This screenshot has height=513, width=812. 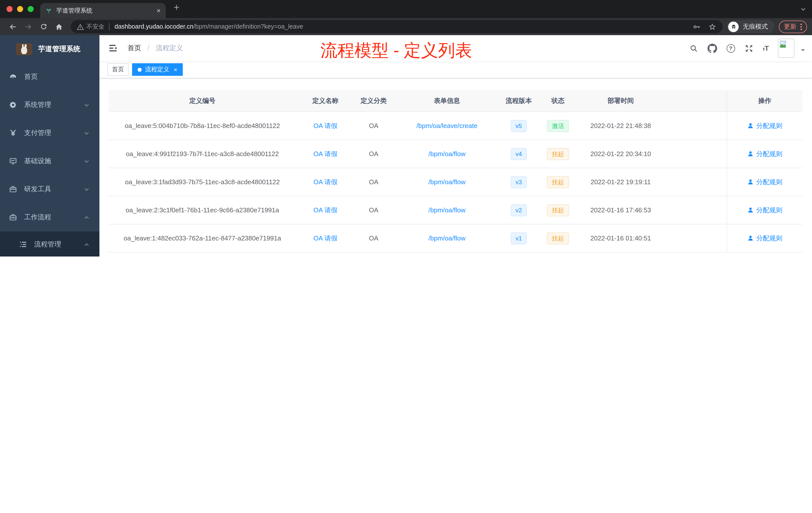 What do you see at coordinates (558, 126) in the screenshot?
I see `status-badge: 激活` at bounding box center [558, 126].